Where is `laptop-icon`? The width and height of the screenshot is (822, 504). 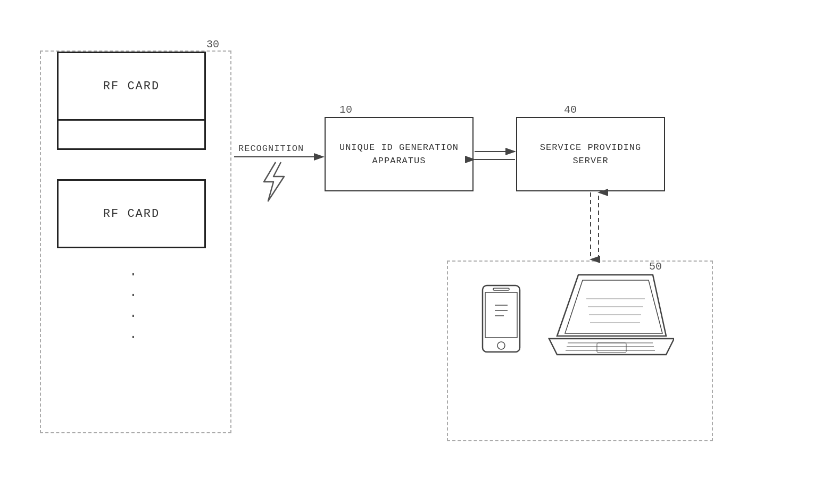 laptop-icon is located at coordinates (610, 325).